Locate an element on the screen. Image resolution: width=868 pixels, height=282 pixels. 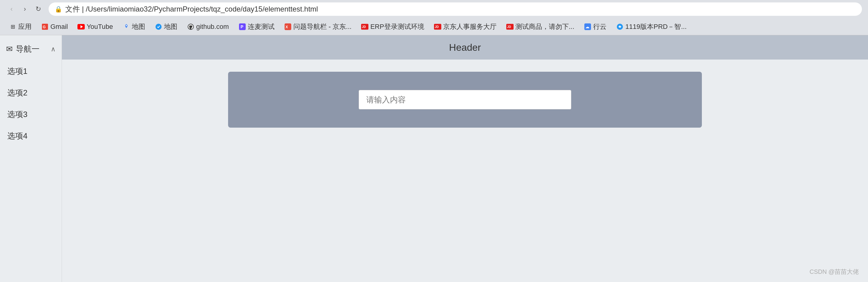
sidebar: ✉ 导航一 ∧ 选项1 选项2 选项3 选项4 is located at coordinates (31, 159).